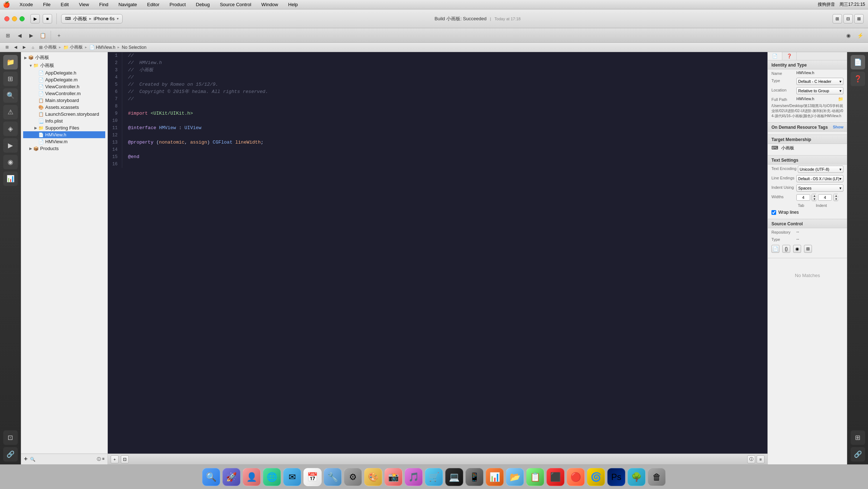 The width and height of the screenshot is (868, 489). What do you see at coordinates (858, 454) in the screenshot?
I see `inspector-icon-misc2: 🔗` at bounding box center [858, 454].